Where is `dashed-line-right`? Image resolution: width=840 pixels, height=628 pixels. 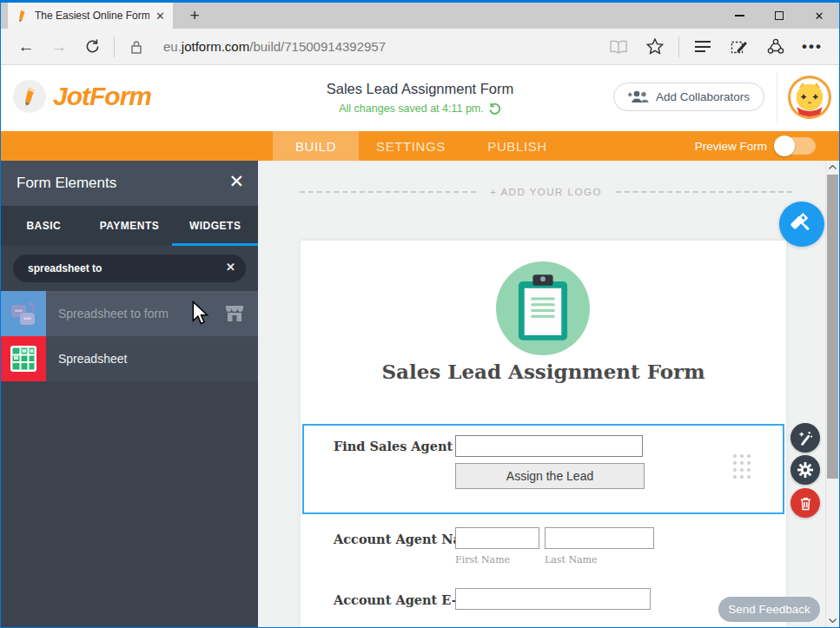
dashed-line-right is located at coordinates (704, 192).